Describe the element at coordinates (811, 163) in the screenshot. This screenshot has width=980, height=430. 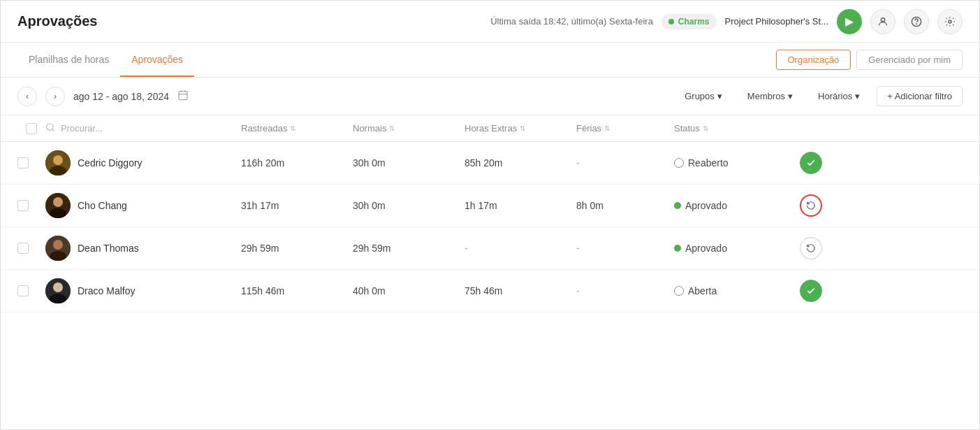
I see `approve-button-cedric` at that location.